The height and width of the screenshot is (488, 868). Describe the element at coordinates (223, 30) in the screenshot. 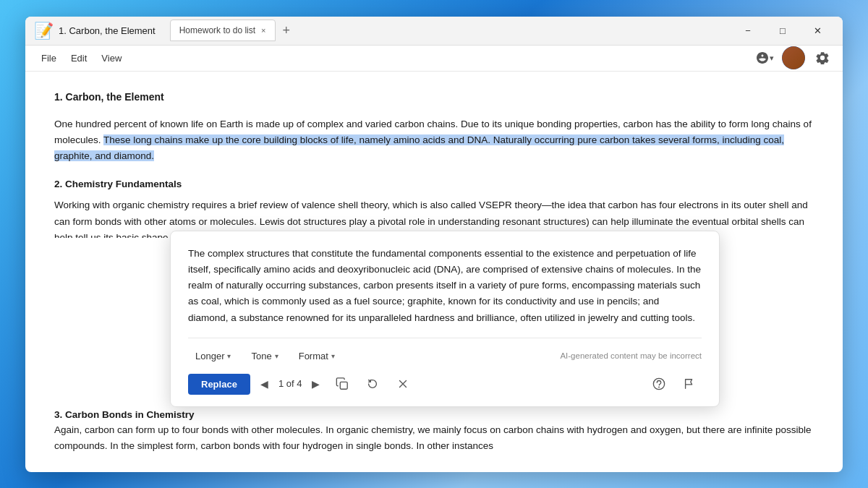

I see `tab-homework: Homework to do list ×` at that location.